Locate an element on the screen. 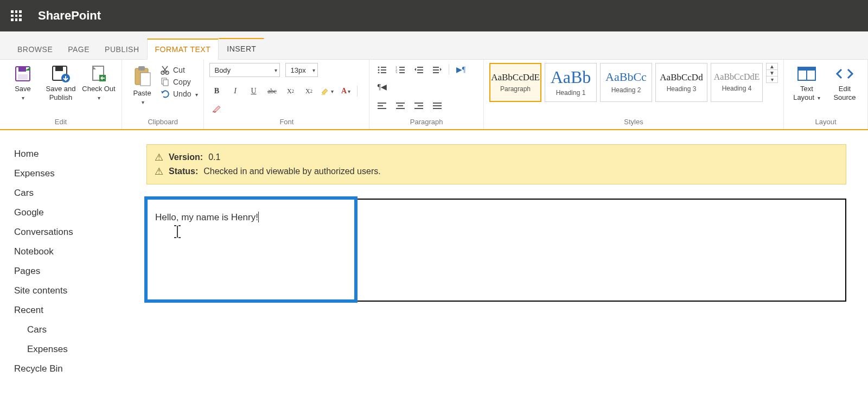 The width and height of the screenshot is (868, 415). styles-gallery-more: ▲ ▼ ▾ is located at coordinates (772, 73).